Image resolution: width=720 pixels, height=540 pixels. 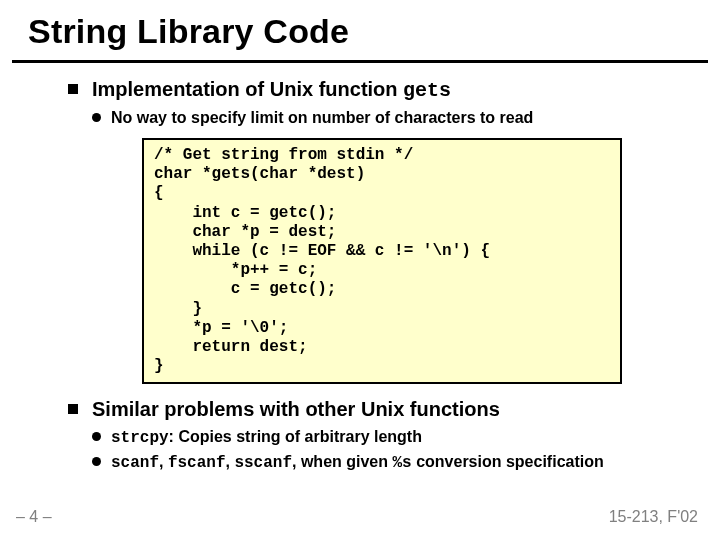 I want to click on bullet-item: Similar problems with other Unix functio…, so click(x=378, y=410).